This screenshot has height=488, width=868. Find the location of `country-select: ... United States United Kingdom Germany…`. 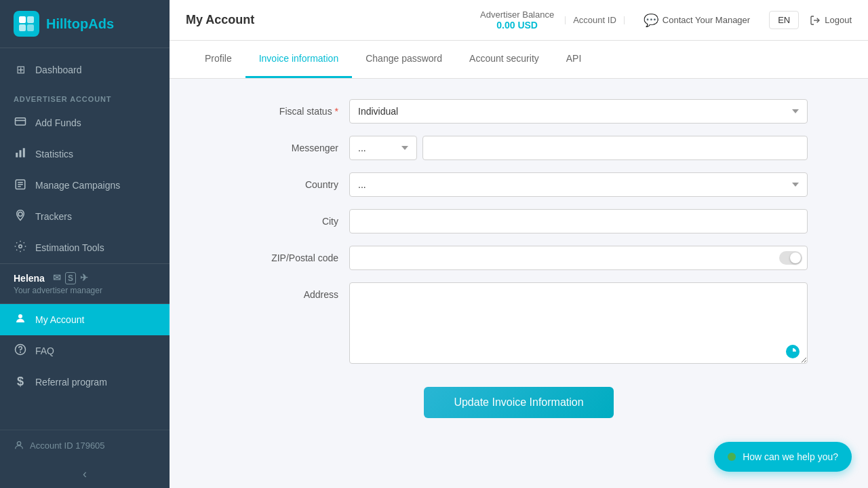

country-select: ... United States United Kingdom Germany… is located at coordinates (578, 185).